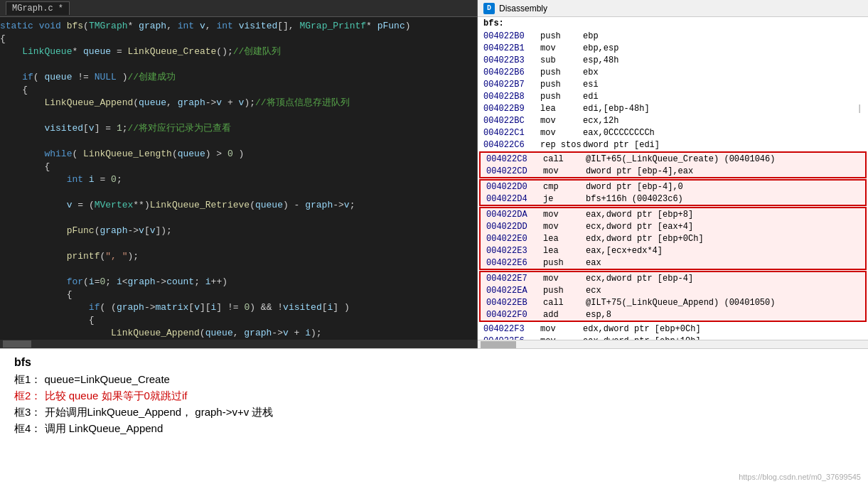 The height and width of the screenshot is (484, 868). I want to click on disasm-row: 004022B3 sub esp,48h, so click(673, 60).